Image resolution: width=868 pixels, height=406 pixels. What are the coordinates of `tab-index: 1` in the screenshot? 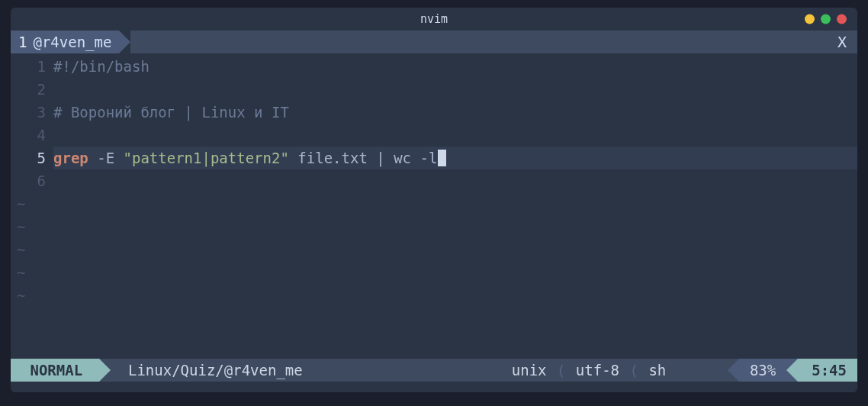 It's located at (23, 42).